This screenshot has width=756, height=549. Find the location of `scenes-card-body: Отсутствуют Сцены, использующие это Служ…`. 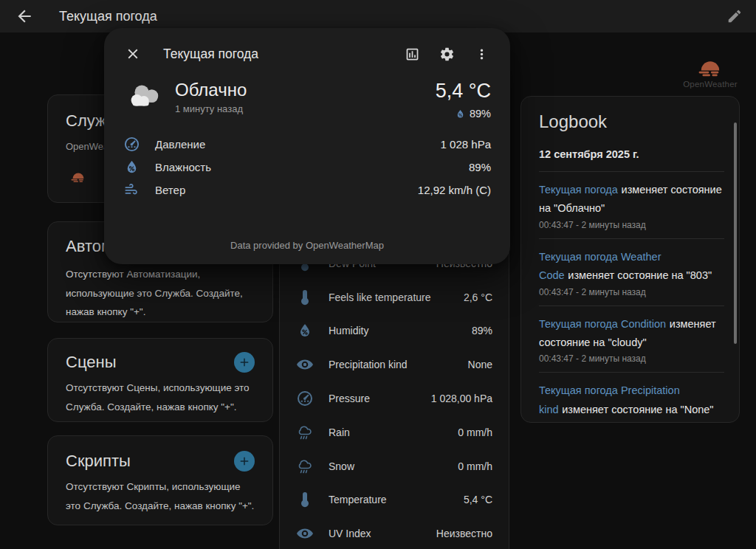

scenes-card-body: Отсутствуют Сцены, использующие это Служ… is located at coordinates (160, 397).